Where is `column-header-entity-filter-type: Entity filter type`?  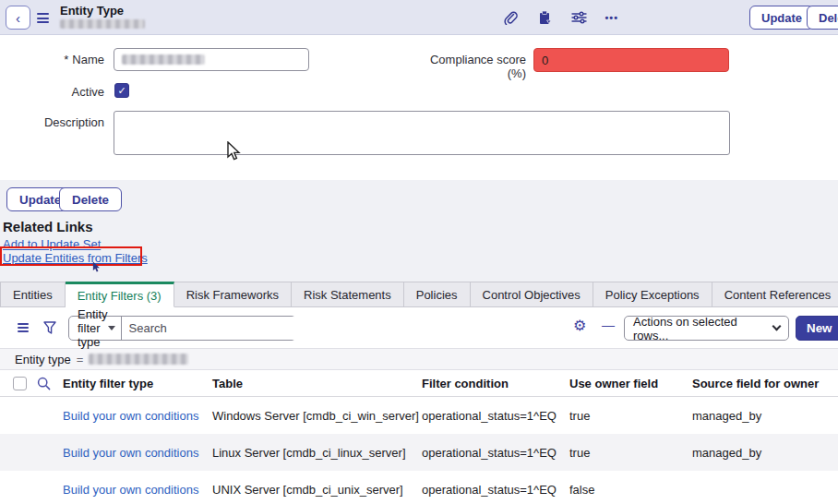
column-header-entity-filter-type: Entity filter type is located at coordinates (108, 384).